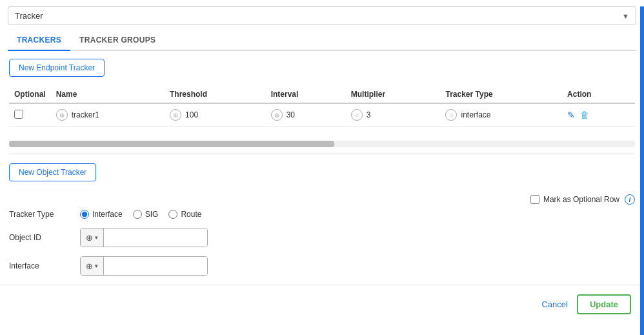  Describe the element at coordinates (604, 305) in the screenshot. I see `update-button: Update` at that location.